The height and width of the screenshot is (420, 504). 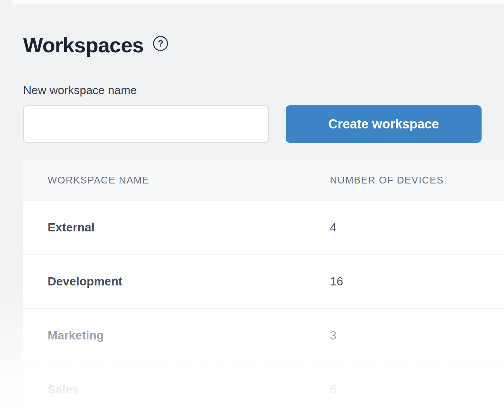 I want to click on workspace-name: Development, so click(x=85, y=281).